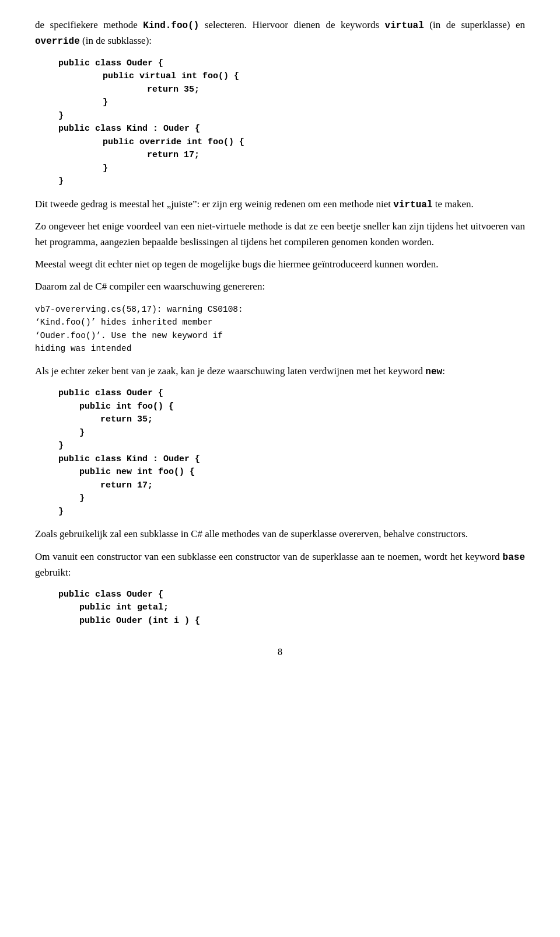  Describe the element at coordinates (280, 534) in the screenshot. I see `conclusion-paragraph-1: Zoals gebruikelijk zal een subklasse in …` at that location.